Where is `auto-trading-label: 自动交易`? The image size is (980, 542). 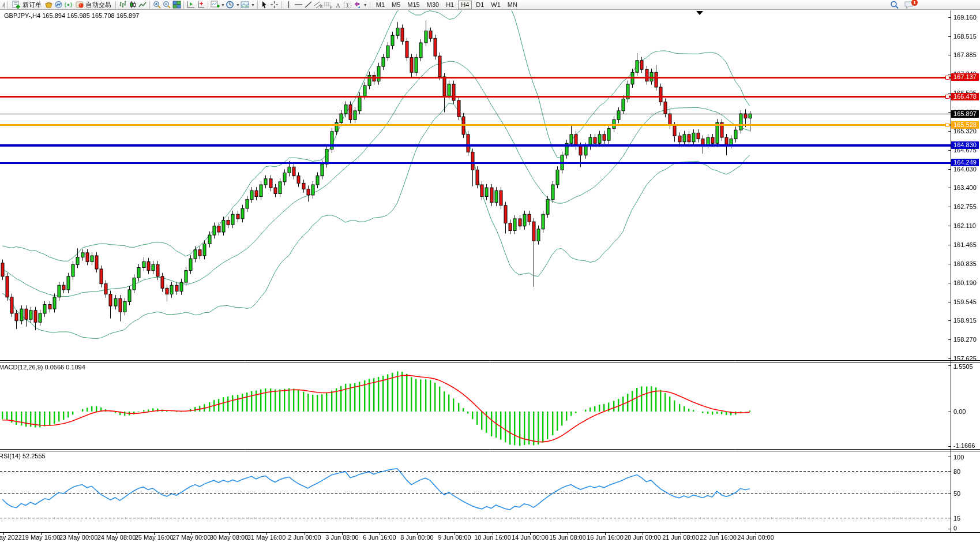 auto-trading-label: 自动交易 is located at coordinates (99, 5).